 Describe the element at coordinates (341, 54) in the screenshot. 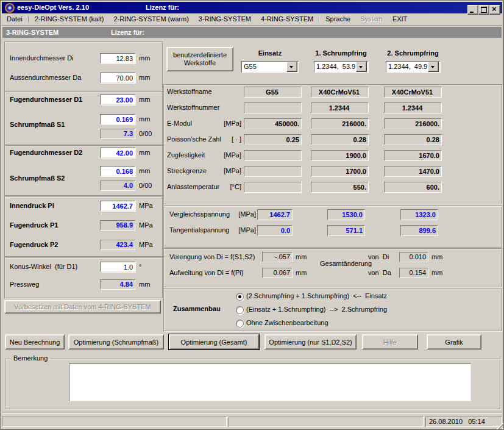

I see `ring1-header: 1. Schrumpfring` at that location.